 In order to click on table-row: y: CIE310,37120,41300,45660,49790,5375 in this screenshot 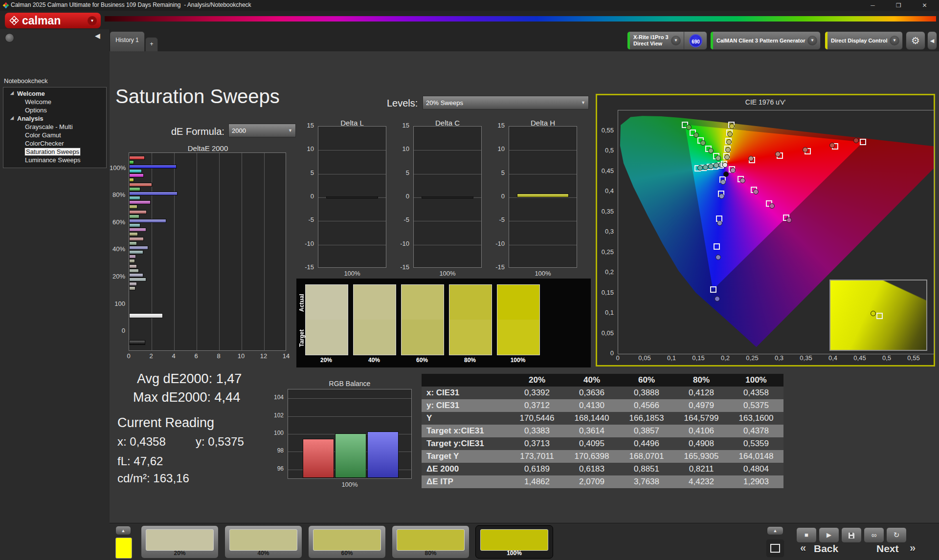, I will do `click(603, 406)`.